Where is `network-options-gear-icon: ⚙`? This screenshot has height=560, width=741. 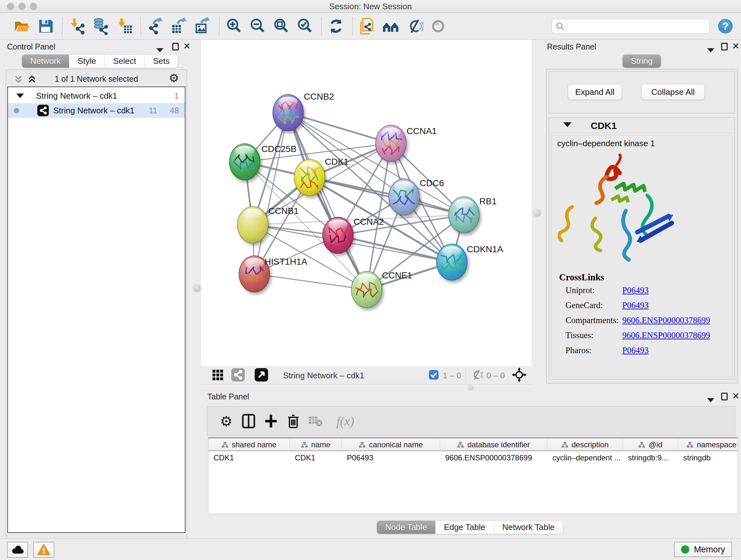
network-options-gear-icon: ⚙ is located at coordinates (174, 78).